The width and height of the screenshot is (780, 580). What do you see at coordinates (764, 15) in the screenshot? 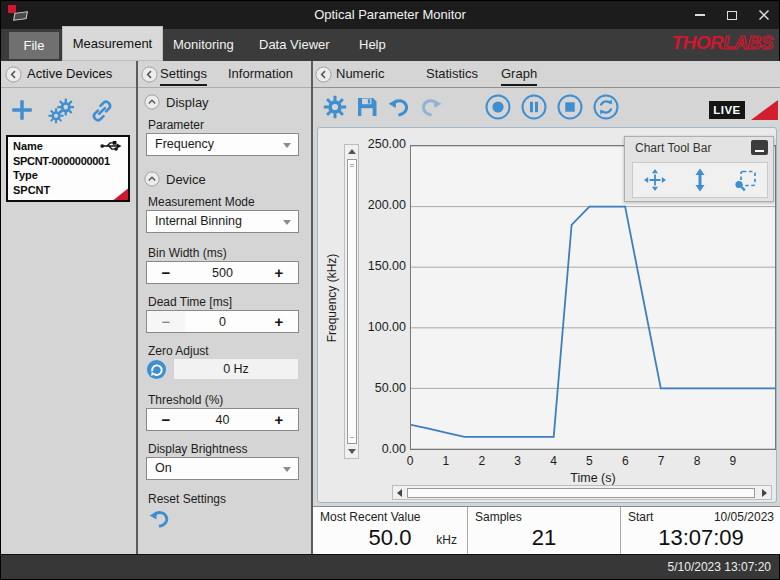
I see `close-icon` at bounding box center [764, 15].